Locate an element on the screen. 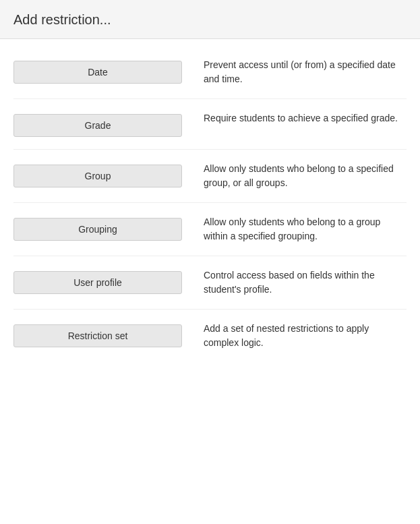 This screenshot has height=524, width=420. restriction-desc-restriction-set: Add a set of nested restrictions to appl… is located at coordinates (301, 336).